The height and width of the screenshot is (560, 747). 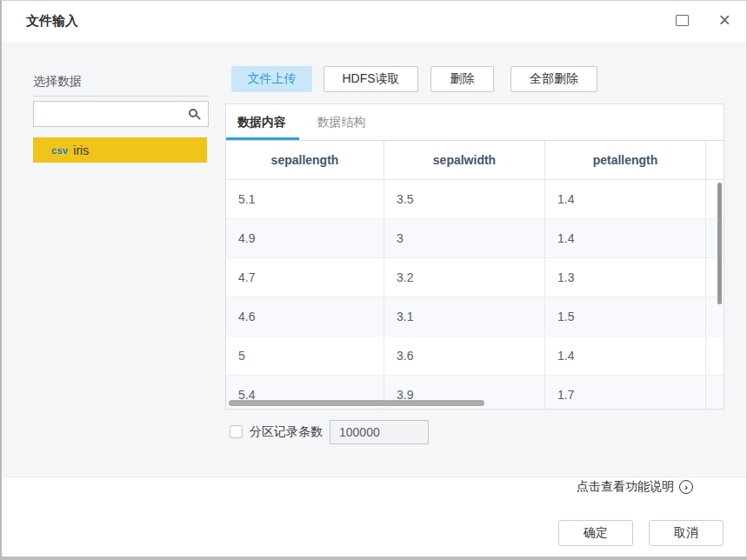 I want to click on cancel-button: 取消, so click(x=686, y=533).